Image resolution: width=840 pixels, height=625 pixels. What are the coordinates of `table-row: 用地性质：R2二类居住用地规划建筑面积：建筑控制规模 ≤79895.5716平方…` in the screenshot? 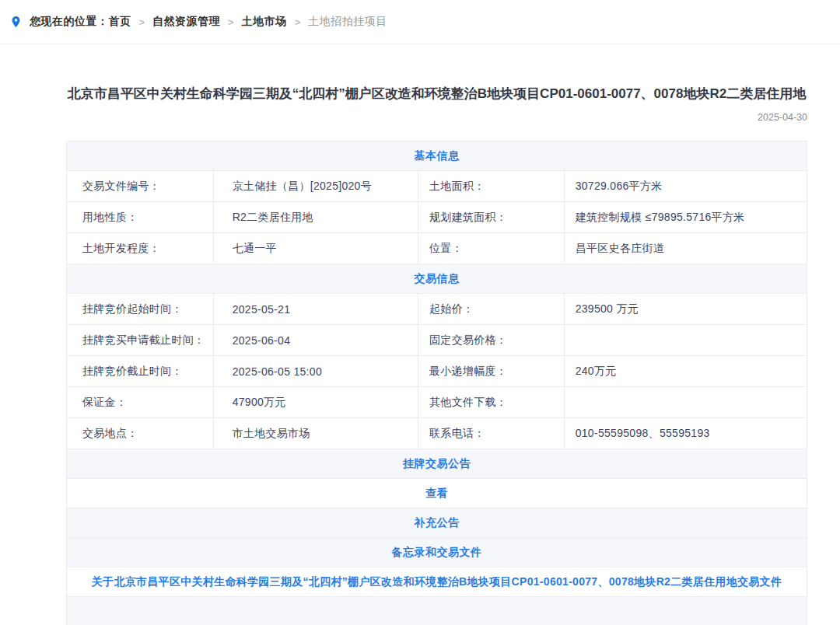 It's located at (437, 218).